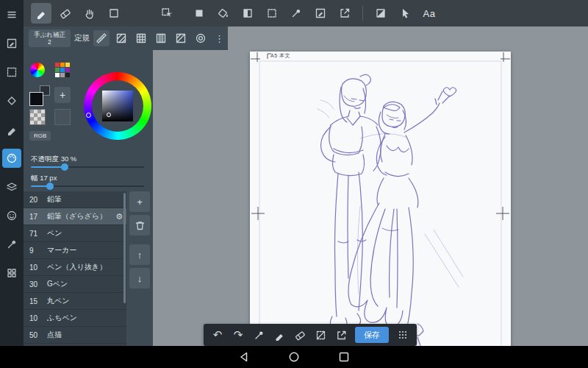 The height and width of the screenshot is (368, 588). I want to click on transparent-color-swatch, so click(37, 117).